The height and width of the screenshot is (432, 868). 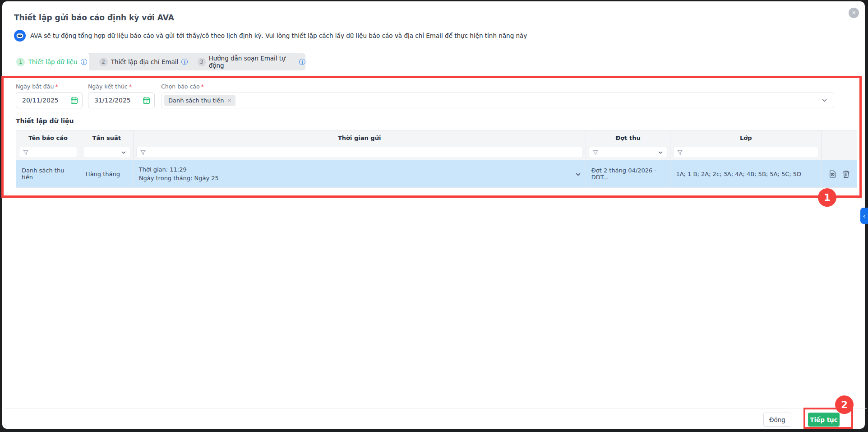 What do you see at coordinates (143, 62) in the screenshot?
I see `tab-email-setup: 2 Thiết lập địa chỉ Email i` at bounding box center [143, 62].